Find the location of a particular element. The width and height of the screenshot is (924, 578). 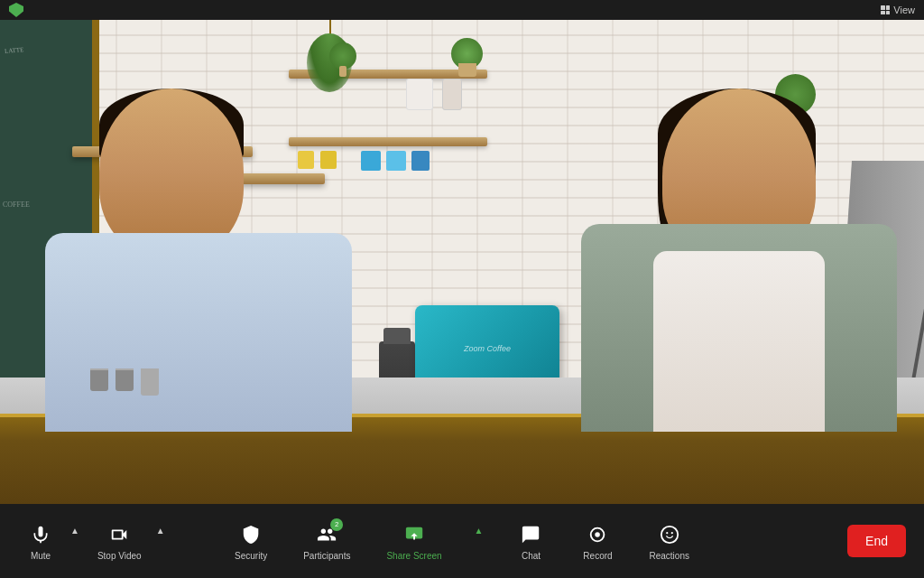

mute-label: Mute is located at coordinates (41, 556).